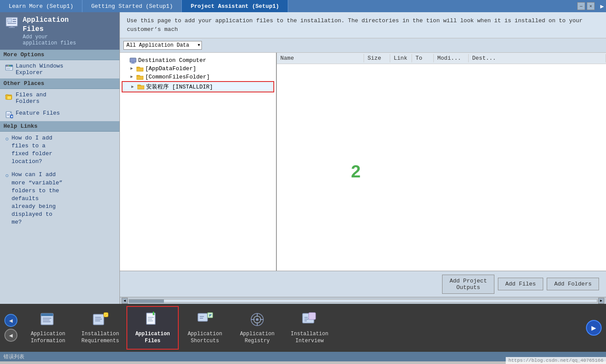 The width and height of the screenshot is (606, 364). Describe the element at coordinates (451, 58) in the screenshot. I see `col-header-modi: Modi...` at that location.